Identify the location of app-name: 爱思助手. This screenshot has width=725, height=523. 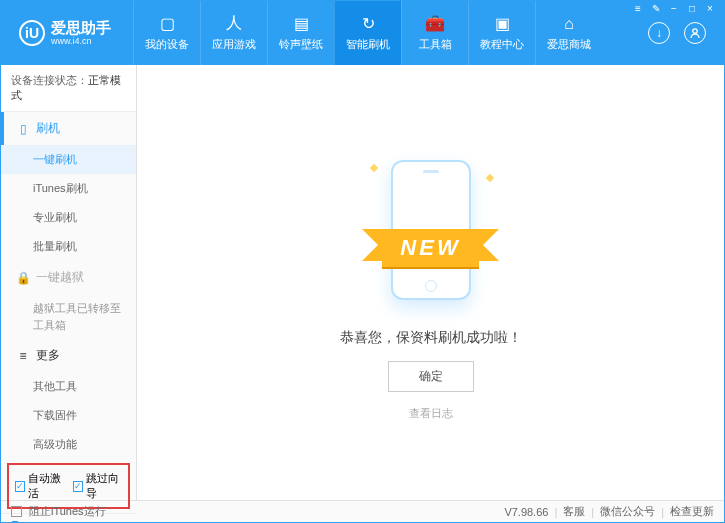
(81, 28).